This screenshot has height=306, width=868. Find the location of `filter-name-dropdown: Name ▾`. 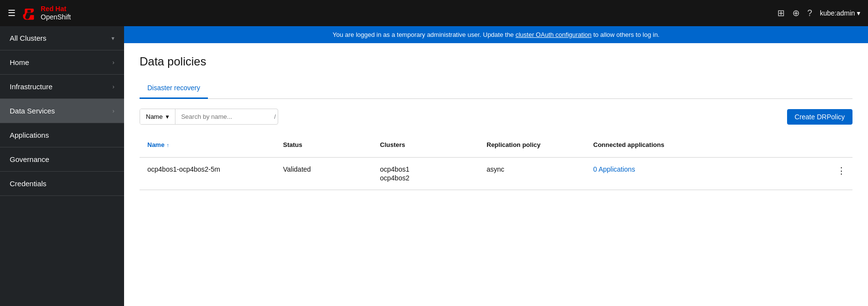

filter-name-dropdown: Name ▾ is located at coordinates (158, 116).